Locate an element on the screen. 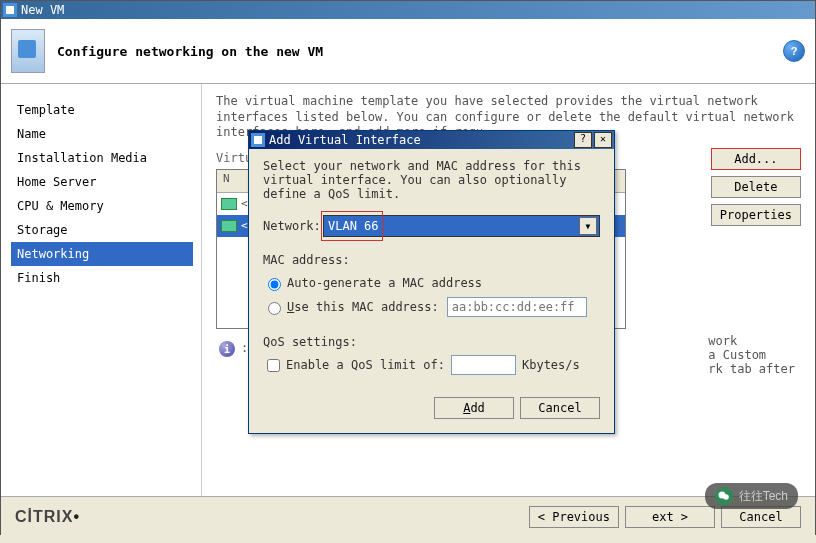 Image resolution: width=816 pixels, height=543 pixels. dialog-add-button: Add is located at coordinates (474, 408).